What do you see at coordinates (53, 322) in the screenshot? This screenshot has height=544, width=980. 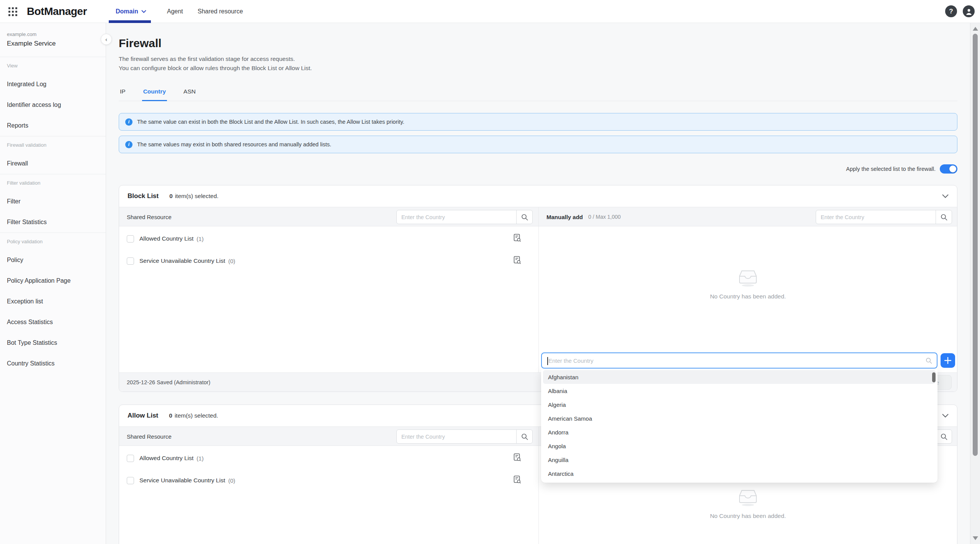 I see `sidebar-item-access-statistics: Access Statistics` at bounding box center [53, 322].